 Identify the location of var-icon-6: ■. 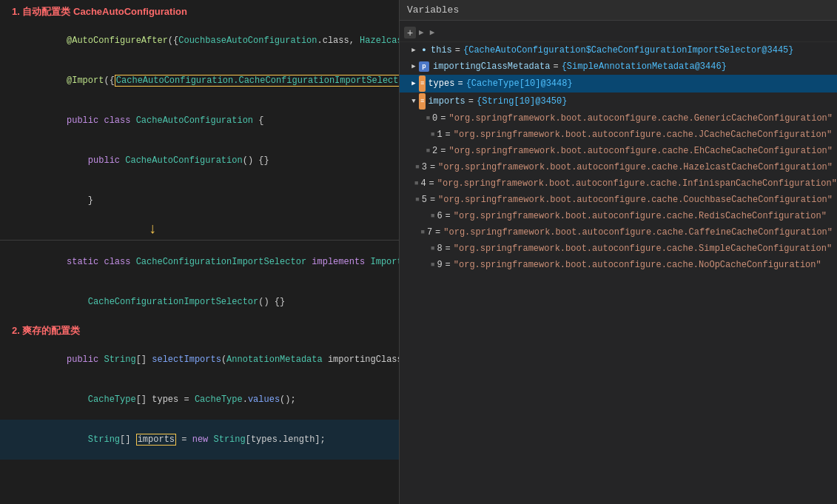
(432, 216).